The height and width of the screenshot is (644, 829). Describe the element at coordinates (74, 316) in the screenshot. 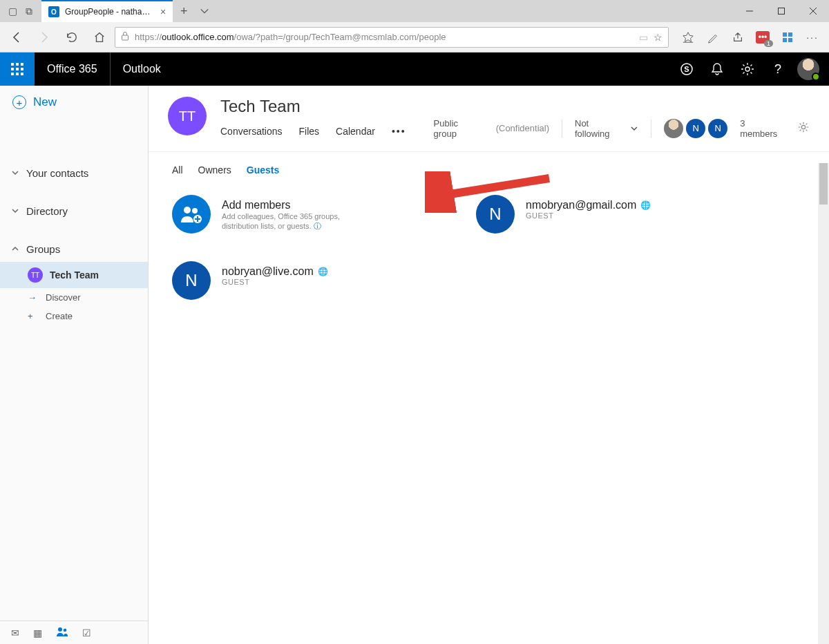

I see `nav-create: + Create` at that location.